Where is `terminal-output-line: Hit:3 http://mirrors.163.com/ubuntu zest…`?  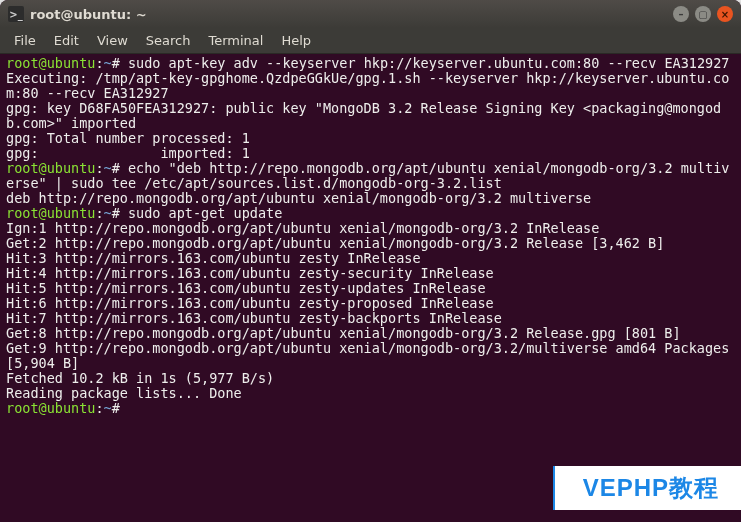 terminal-output-line: Hit:3 http://mirrors.163.com/ubuntu zest… is located at coordinates (370, 258).